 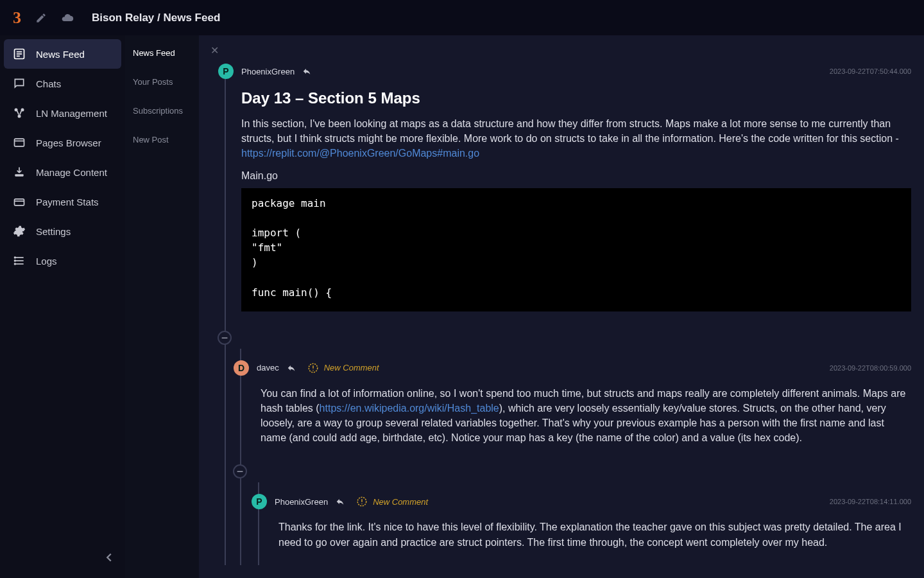 I want to click on post-body: In this section, I've been looking at ma…, so click(x=576, y=139).